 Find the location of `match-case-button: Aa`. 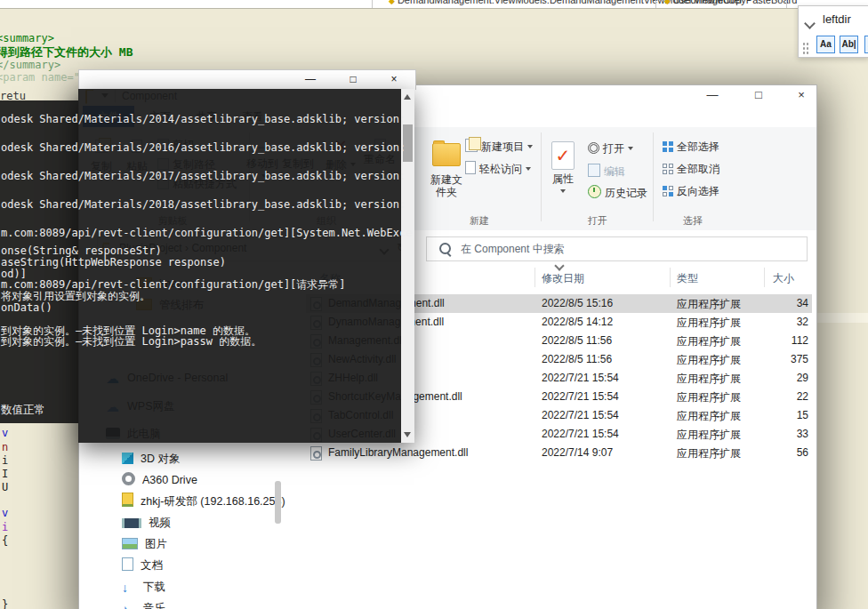

match-case-button: Aa is located at coordinates (825, 44).